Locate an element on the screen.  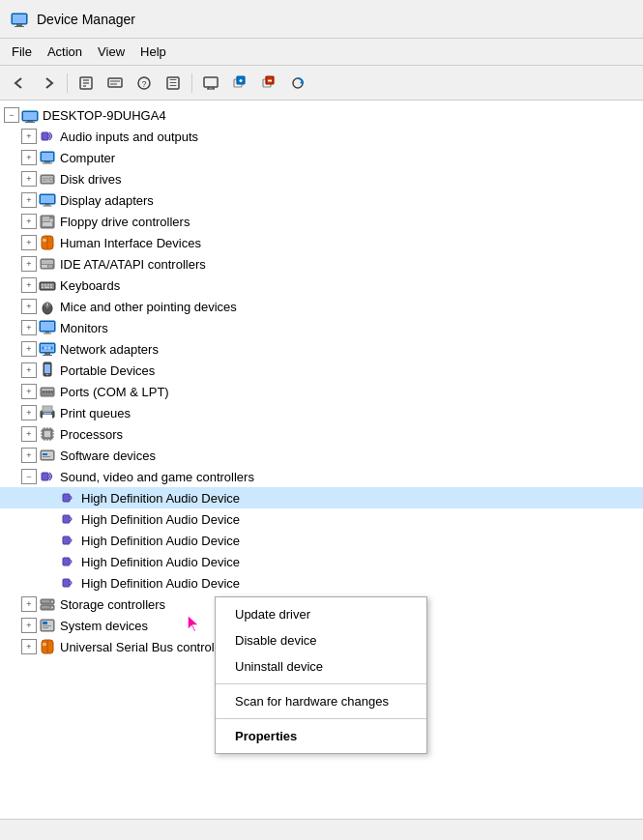
menu-file: File is located at coordinates (21, 52).